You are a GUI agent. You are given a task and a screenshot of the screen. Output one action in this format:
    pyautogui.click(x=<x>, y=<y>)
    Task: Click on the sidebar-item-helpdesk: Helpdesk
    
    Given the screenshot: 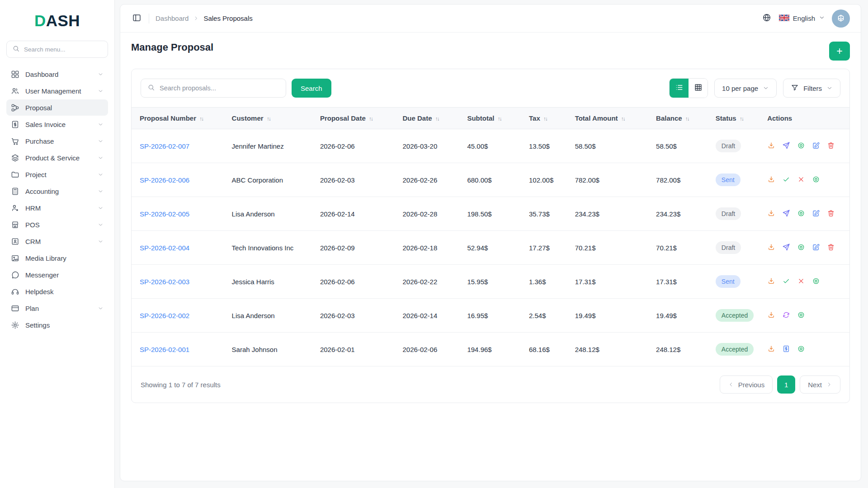 What is the action you would take?
    pyautogui.click(x=57, y=291)
    